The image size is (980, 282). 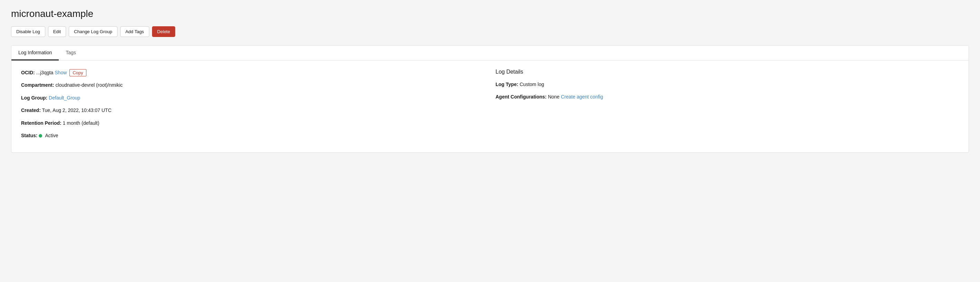 I want to click on copy-button: Copy, so click(x=78, y=73).